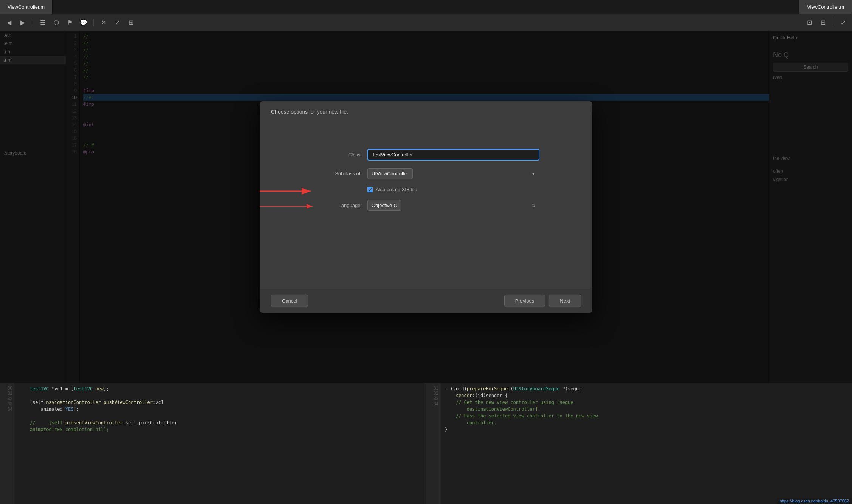 This screenshot has width=852, height=504. What do you see at coordinates (426, 7) in the screenshot?
I see `tab-spacer` at bounding box center [426, 7].